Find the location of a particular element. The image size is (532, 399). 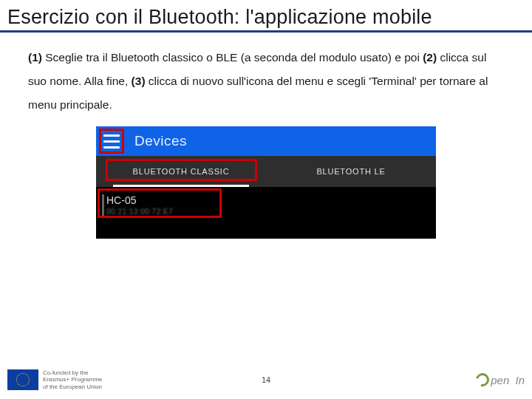

eu-line2: Erasmus+ Programme is located at coordinates (72, 380).